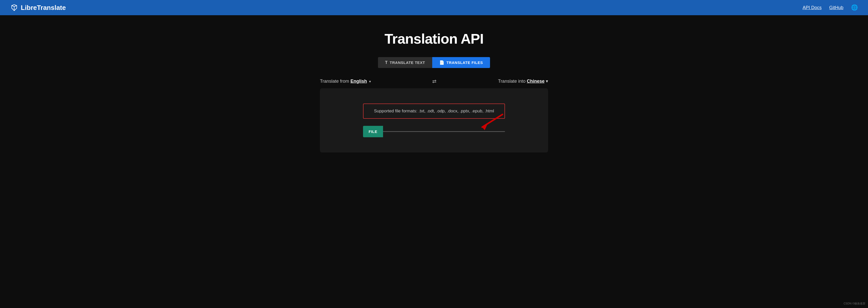  What do you see at coordinates (405, 63) in the screenshot?
I see `translate-text-tab: T TRANSLATE TEXT` at bounding box center [405, 63].